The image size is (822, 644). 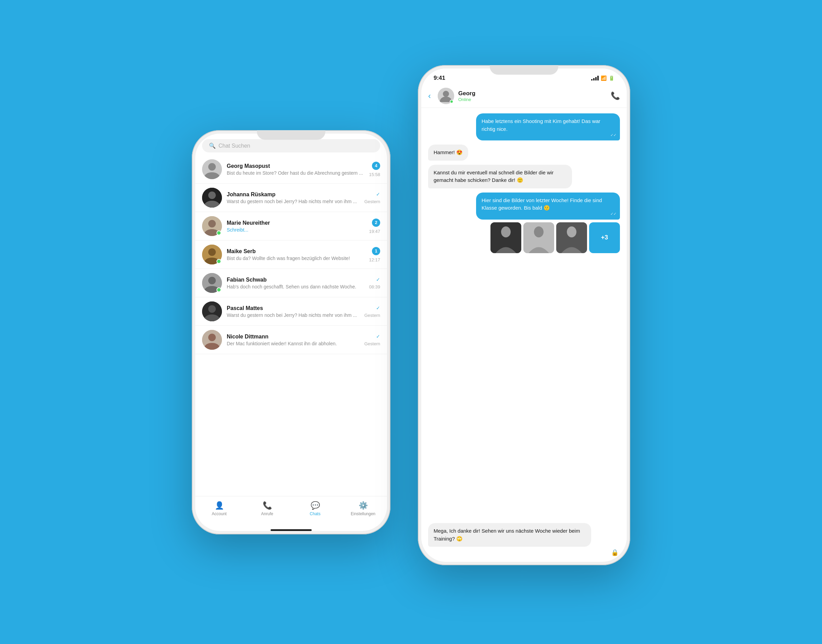 I want to click on chat-meta-6: ✓Gestern, so click(x=372, y=340).